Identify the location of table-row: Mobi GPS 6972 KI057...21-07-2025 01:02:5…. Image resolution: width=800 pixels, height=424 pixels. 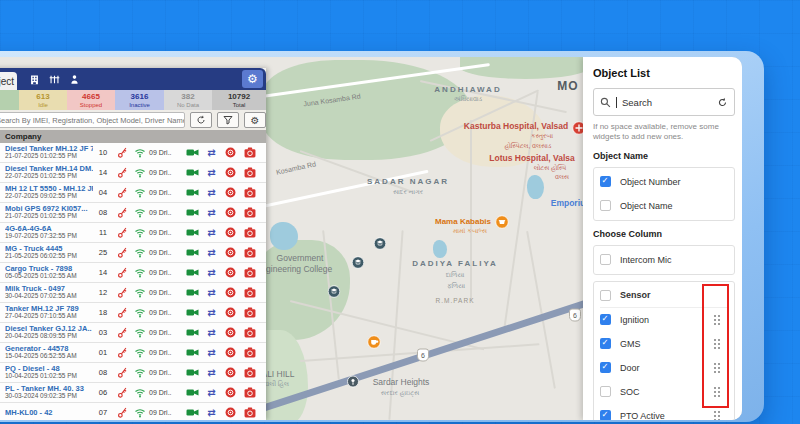
(133, 213).